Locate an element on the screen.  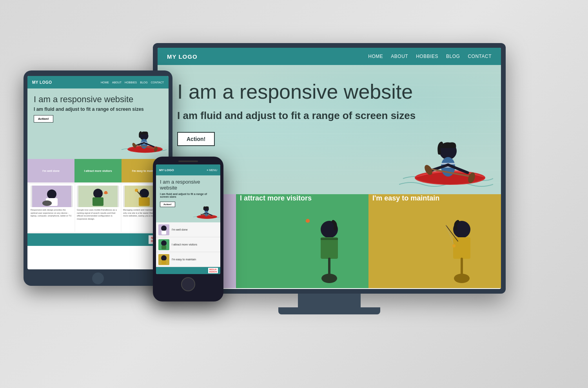
tablet-section-attract: I attract more visitors is located at coordinates (98, 171).